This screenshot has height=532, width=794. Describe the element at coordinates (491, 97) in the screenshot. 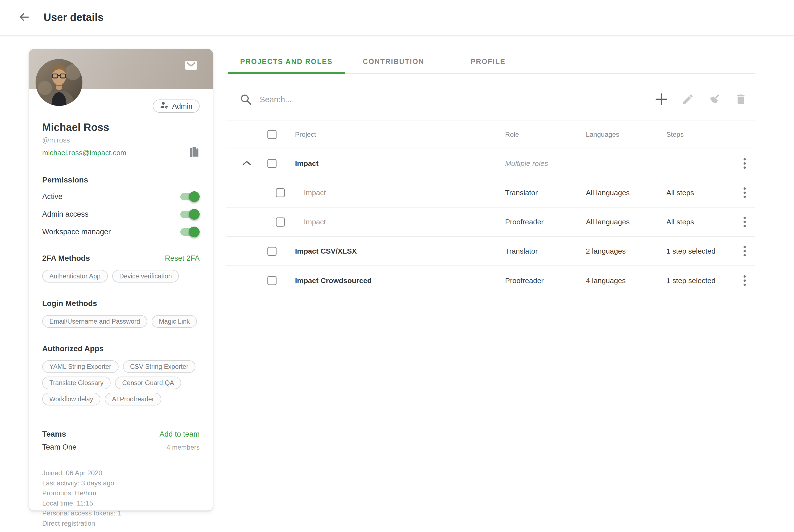

I see `table-toolbar` at that location.